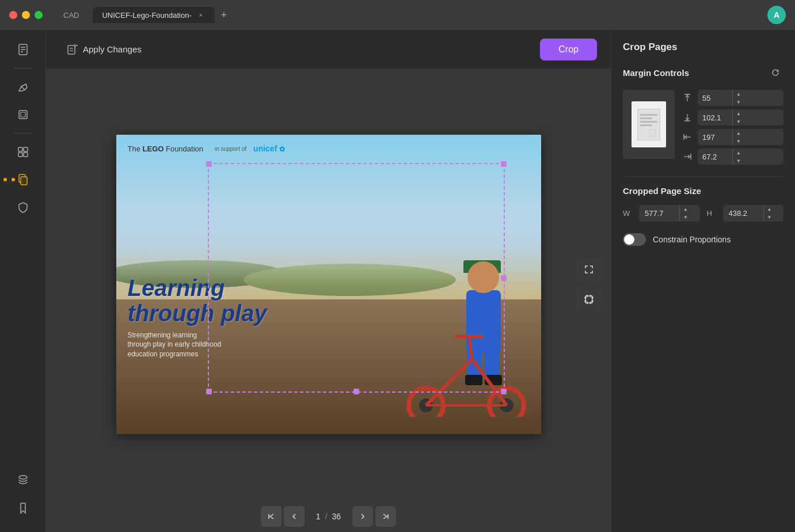  Describe the element at coordinates (732, 157) in the screenshot. I see `margin-right-row: ▲ ▼` at that location.